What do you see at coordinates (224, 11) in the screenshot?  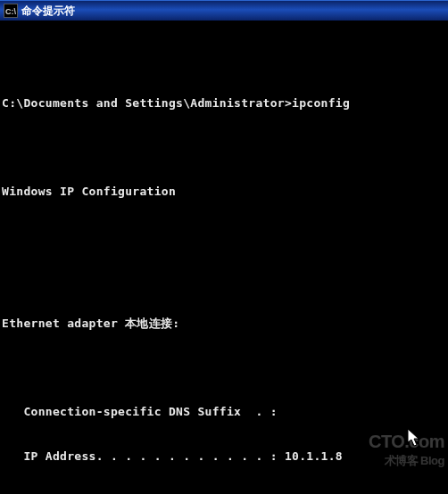 I see `titlebar: C:\ 命令提示符` at bounding box center [224, 11].